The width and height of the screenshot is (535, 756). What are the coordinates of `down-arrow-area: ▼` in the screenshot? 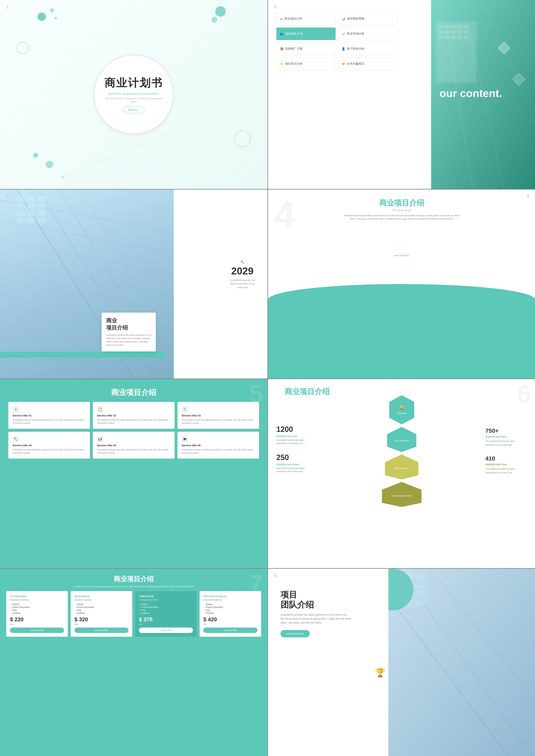 It's located at (402, 247).